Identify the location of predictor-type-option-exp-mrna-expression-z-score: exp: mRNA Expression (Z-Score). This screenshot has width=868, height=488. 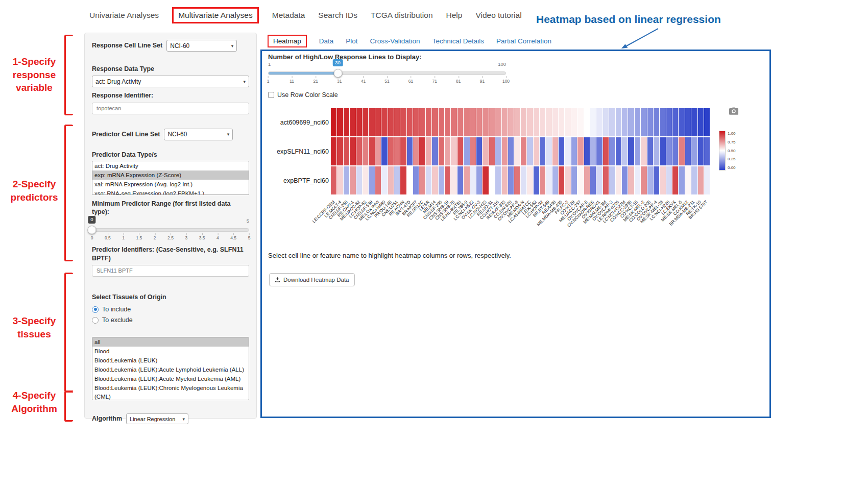
(171, 175).